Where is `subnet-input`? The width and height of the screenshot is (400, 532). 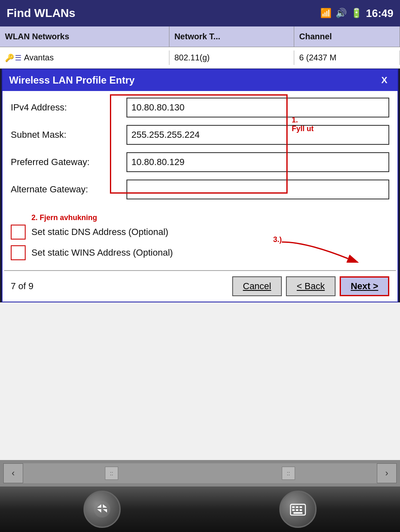
subnet-input is located at coordinates (258, 135).